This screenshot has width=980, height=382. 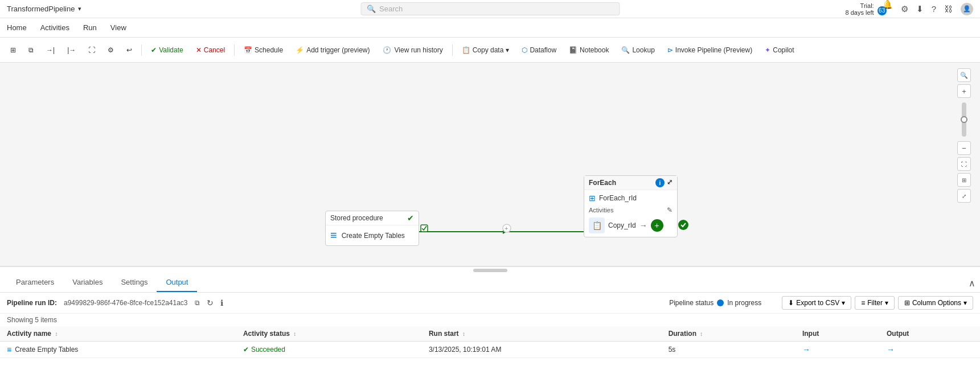 What do you see at coordinates (507, 50) in the screenshot?
I see `copy-data-dropdown-icon: ▾` at bounding box center [507, 50].